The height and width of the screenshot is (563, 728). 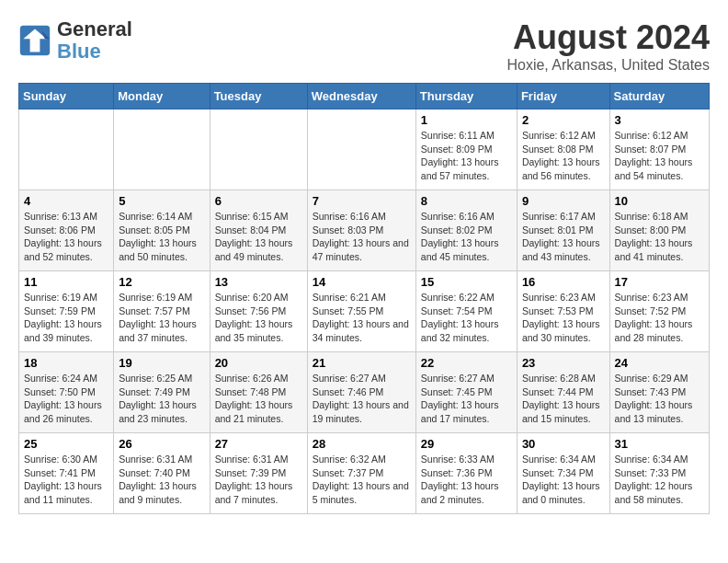 What do you see at coordinates (35, 40) in the screenshot?
I see `logo-icon` at bounding box center [35, 40].